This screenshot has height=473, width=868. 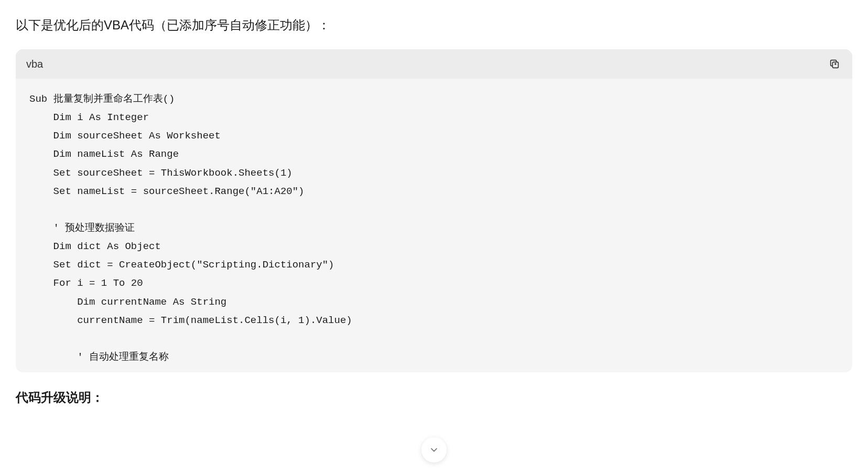 What do you see at coordinates (434, 25) in the screenshot?
I see `intro-text: 以下是优化后的VBA代码（已添加序号自动修正功能）：` at bounding box center [434, 25].